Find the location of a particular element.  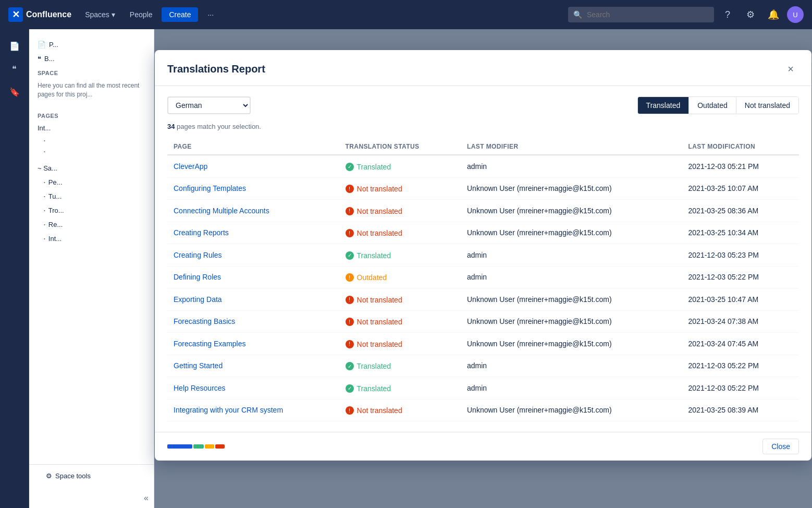

help-button: ? is located at coordinates (728, 15).